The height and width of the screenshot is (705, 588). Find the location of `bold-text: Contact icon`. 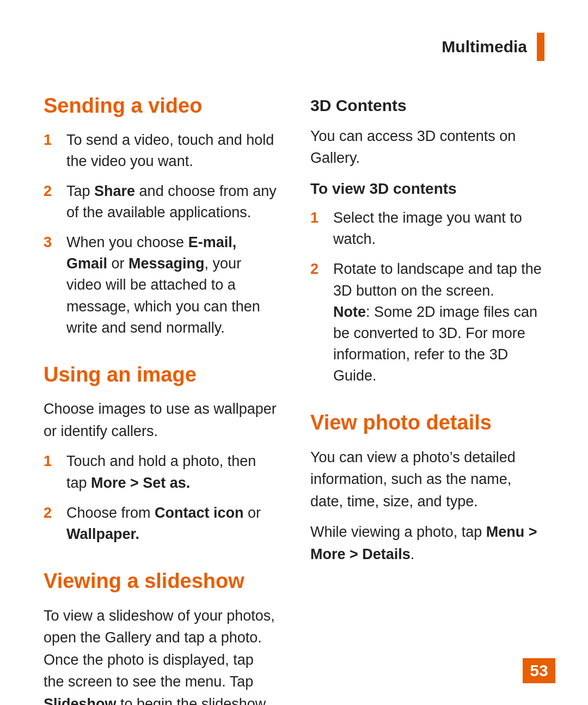

bold-text: Contact icon is located at coordinates (199, 513).